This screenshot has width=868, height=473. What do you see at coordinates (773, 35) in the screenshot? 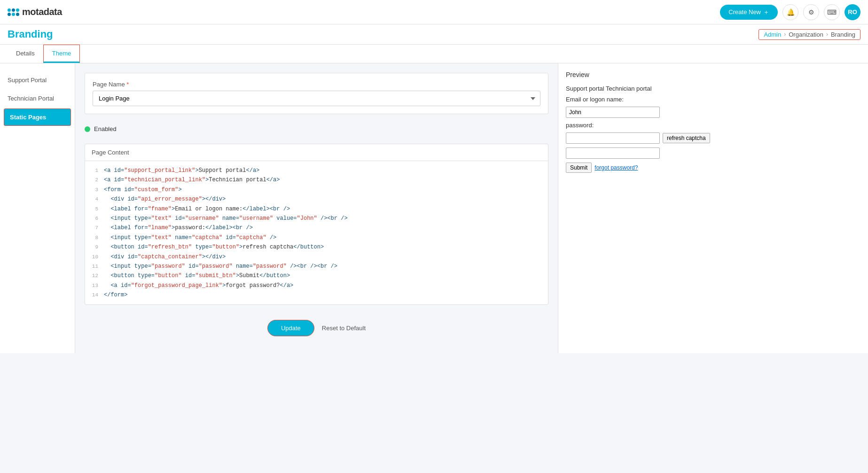
I see `breadcrumb-admin: Admin` at bounding box center [773, 35].